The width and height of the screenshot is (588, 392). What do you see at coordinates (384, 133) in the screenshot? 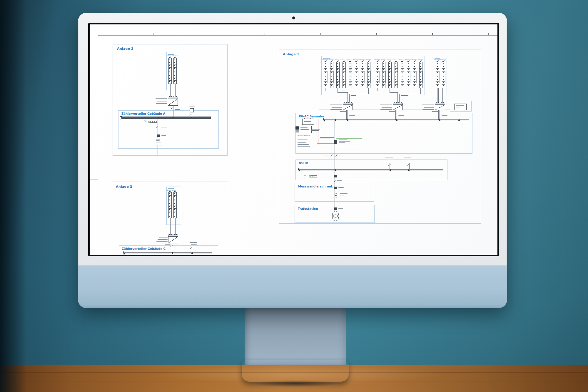
I see `pv-ac-sammler-box` at bounding box center [384, 133].